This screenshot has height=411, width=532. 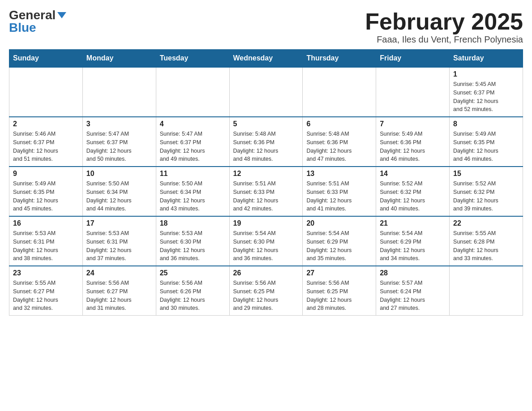 I want to click on day-number: 2, so click(x=46, y=124).